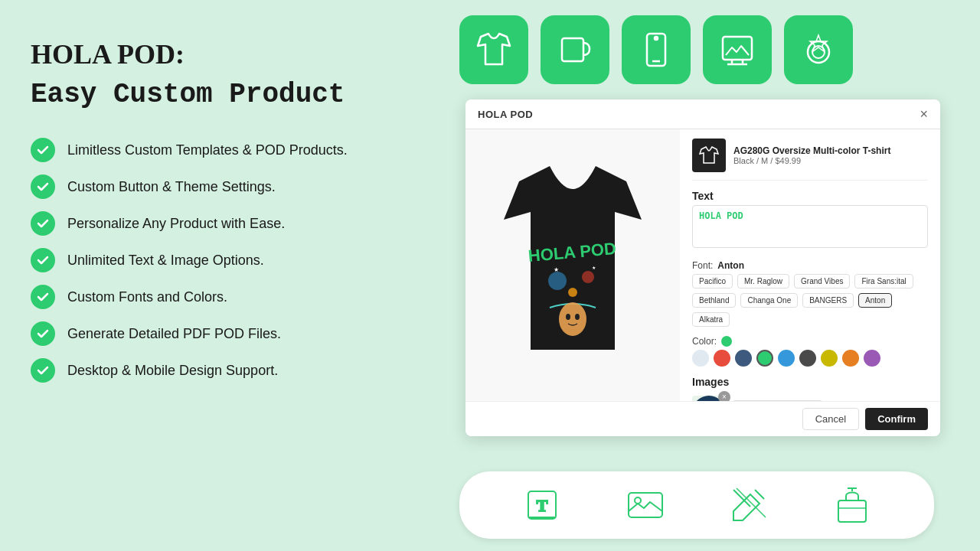 The height and width of the screenshot is (551, 980). I want to click on feature-text: Generate Detailed PDF POD Files., so click(175, 334).